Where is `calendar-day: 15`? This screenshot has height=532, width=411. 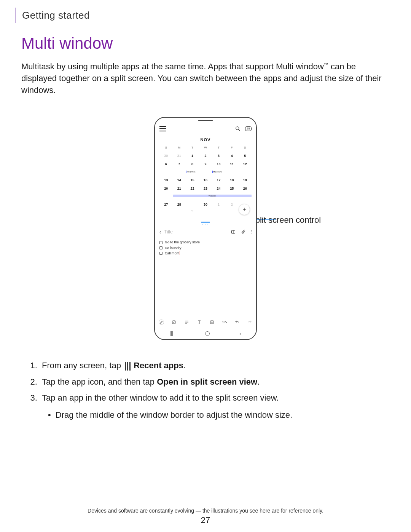
calendar-day: 15 is located at coordinates (193, 180).